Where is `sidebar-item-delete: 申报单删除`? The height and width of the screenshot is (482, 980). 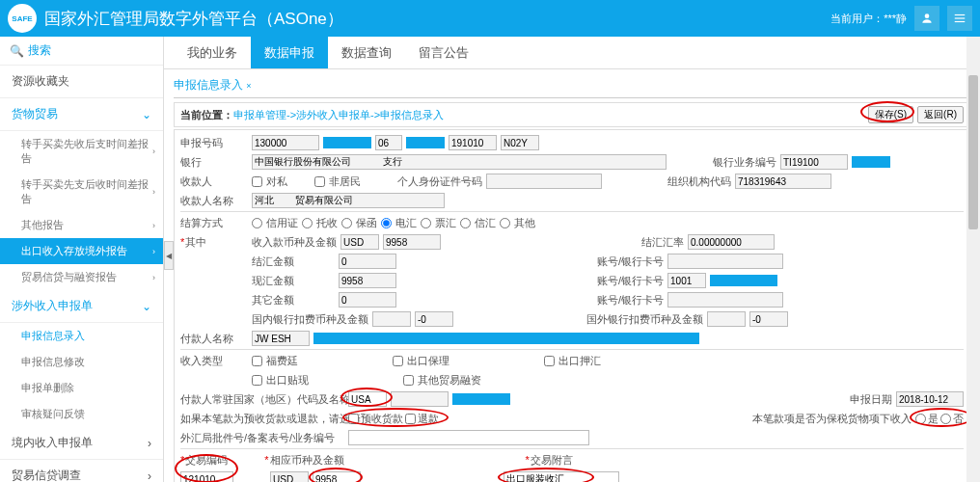
sidebar-item-delete: 申报单删除 is located at coordinates (81, 388).